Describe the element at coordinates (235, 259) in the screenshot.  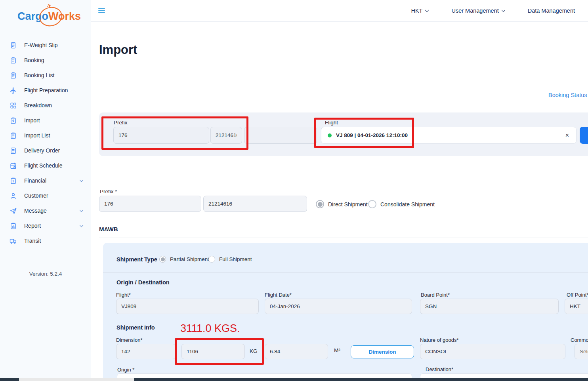
I see `radio-label: Full Shipment` at that location.